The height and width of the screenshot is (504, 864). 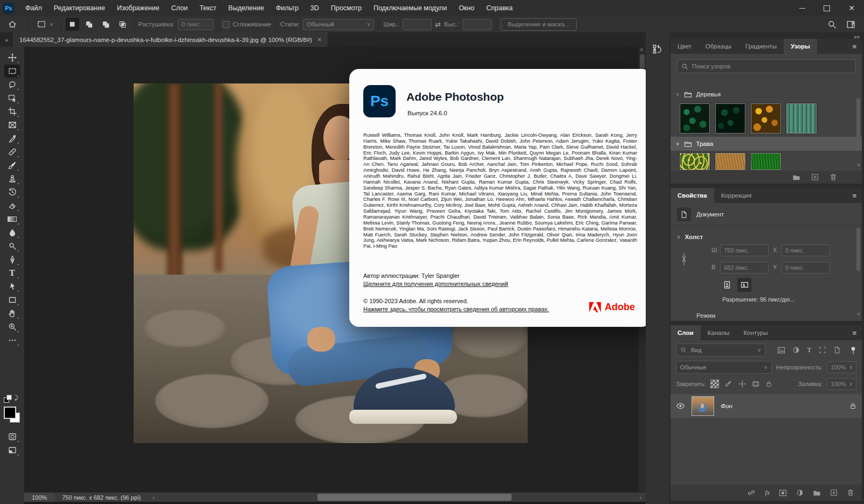 What do you see at coordinates (834, 493) in the screenshot?
I see `new-layer-icon` at bounding box center [834, 493].